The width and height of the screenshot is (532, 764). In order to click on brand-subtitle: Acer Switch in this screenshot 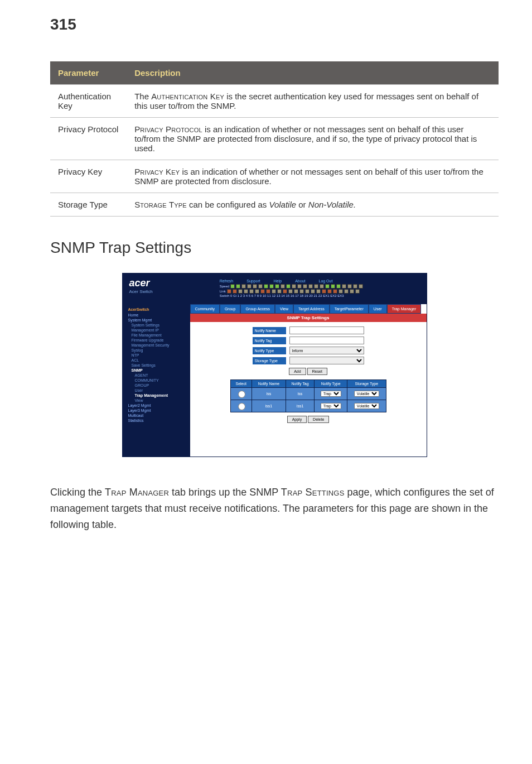, I will do `click(141, 291)`.